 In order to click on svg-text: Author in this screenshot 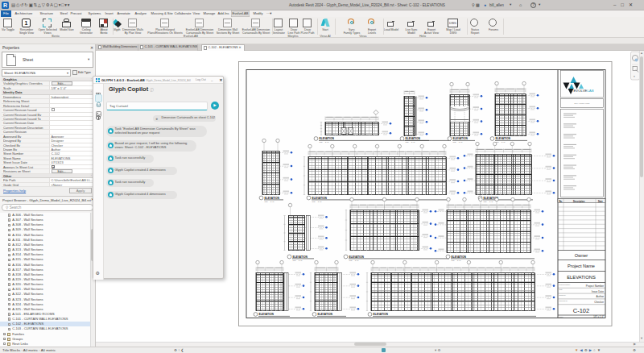, I will do `click(601, 297)`.